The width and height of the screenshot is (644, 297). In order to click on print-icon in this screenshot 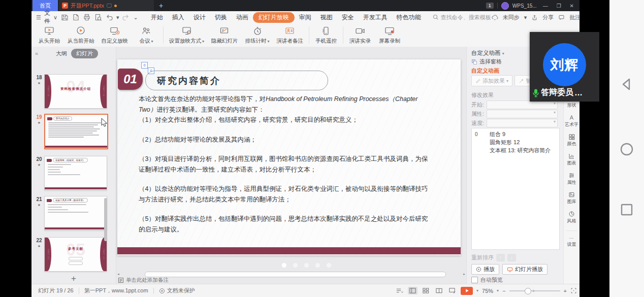, I will do `click(87, 17)`.